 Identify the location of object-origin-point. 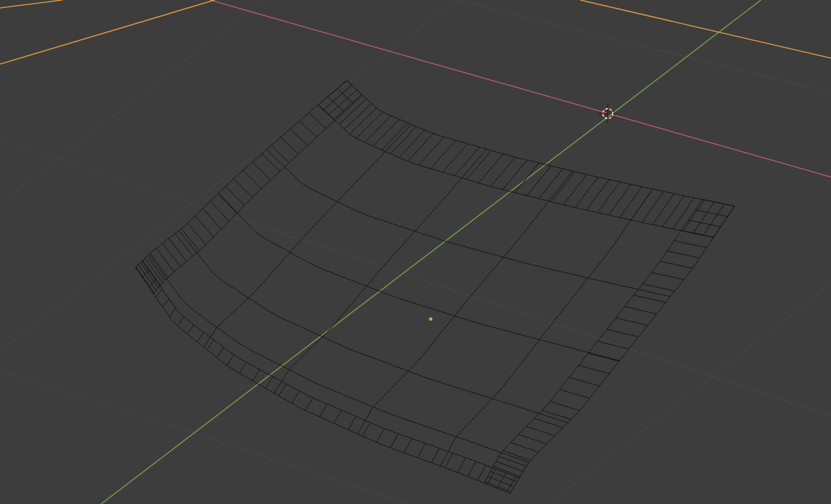
(431, 320).